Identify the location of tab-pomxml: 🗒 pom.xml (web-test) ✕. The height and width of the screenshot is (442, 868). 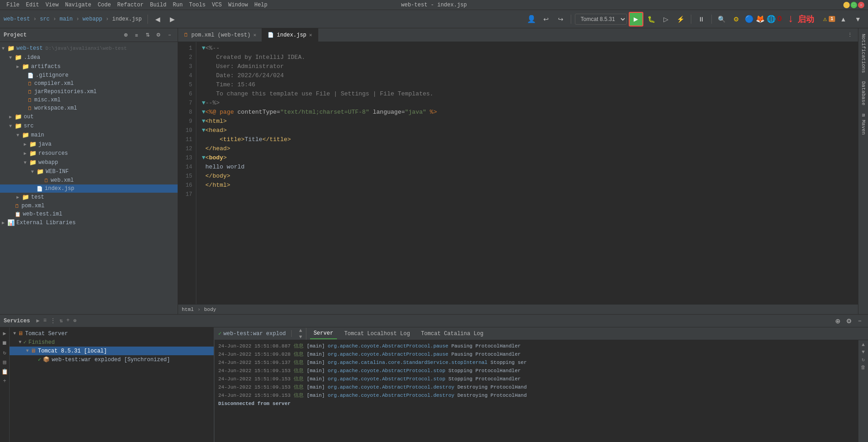
(220, 35).